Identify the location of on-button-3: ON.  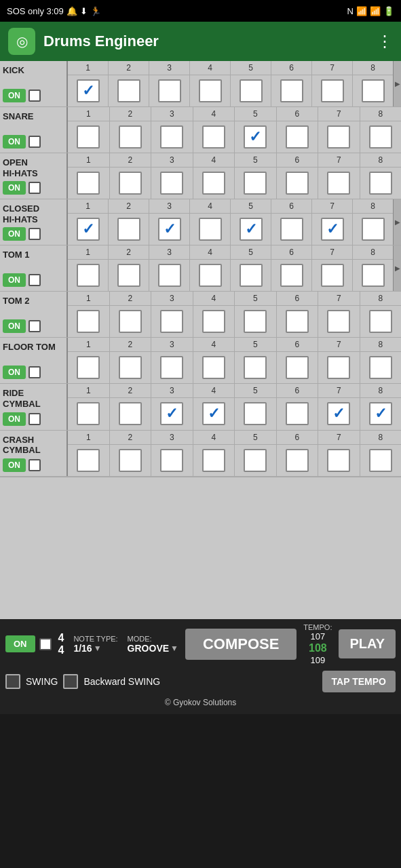
(14, 234).